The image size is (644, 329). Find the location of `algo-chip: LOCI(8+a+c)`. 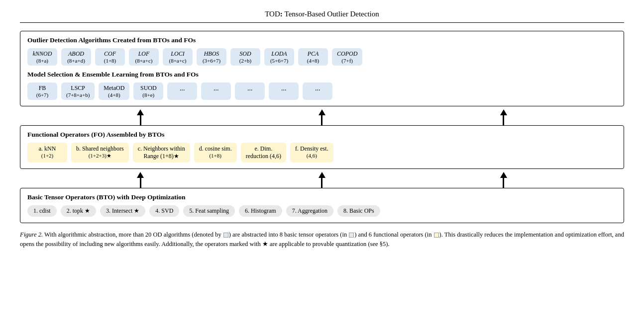

algo-chip: LOCI(8+a+c) is located at coordinates (178, 57).